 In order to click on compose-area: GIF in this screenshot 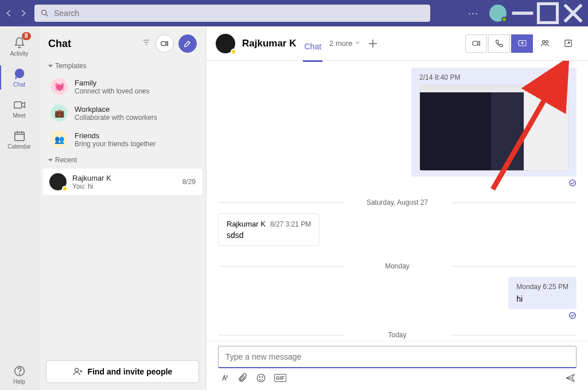, I will do `click(397, 365)`.